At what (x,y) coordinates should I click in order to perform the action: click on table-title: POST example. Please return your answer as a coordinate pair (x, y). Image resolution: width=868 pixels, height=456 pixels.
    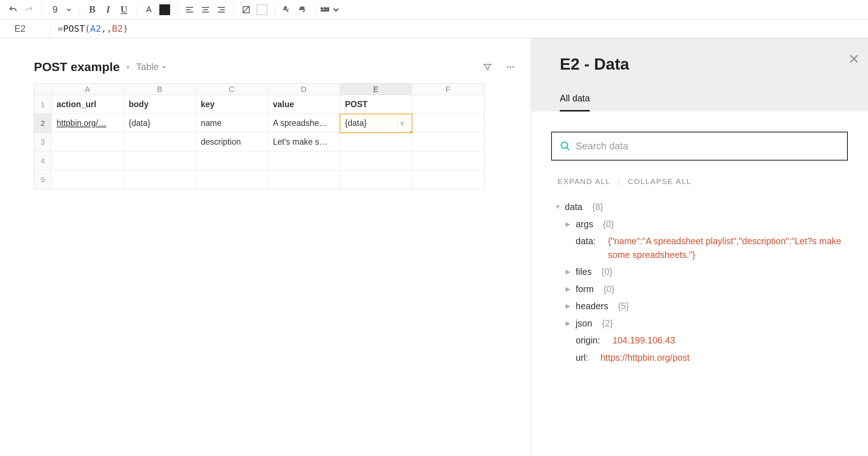
    Looking at the image, I should click on (77, 67).